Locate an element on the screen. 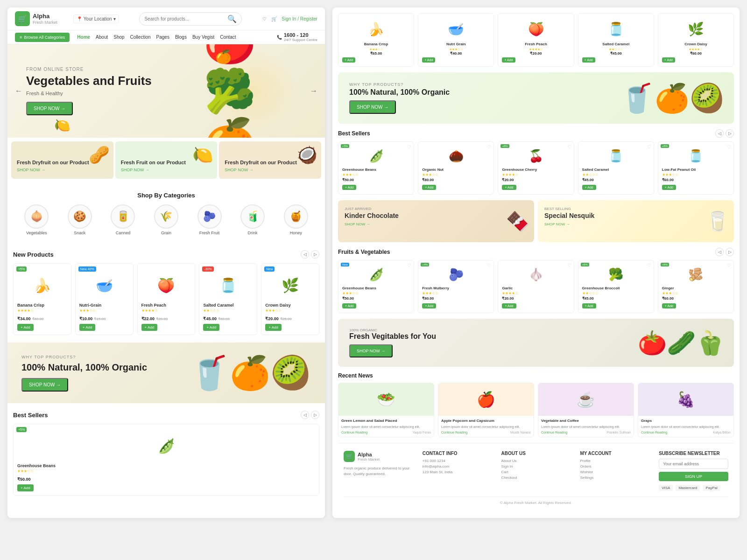 This screenshot has height=560, width=747. cart-icon: 🛒 is located at coordinates (274, 19).